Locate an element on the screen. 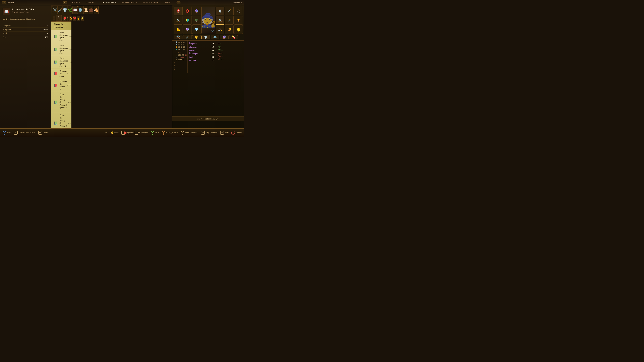 The height and width of the screenshot is (362, 644). nav-personnage: PERSONNAGE is located at coordinates (129, 2).